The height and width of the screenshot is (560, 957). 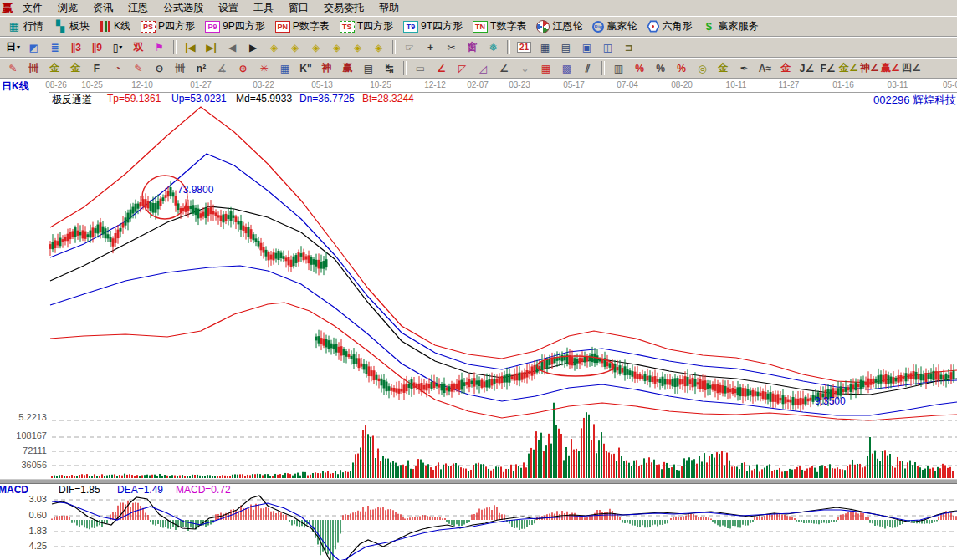 I want to click on view-pan-mode-icon: ◩, so click(x=33, y=47).